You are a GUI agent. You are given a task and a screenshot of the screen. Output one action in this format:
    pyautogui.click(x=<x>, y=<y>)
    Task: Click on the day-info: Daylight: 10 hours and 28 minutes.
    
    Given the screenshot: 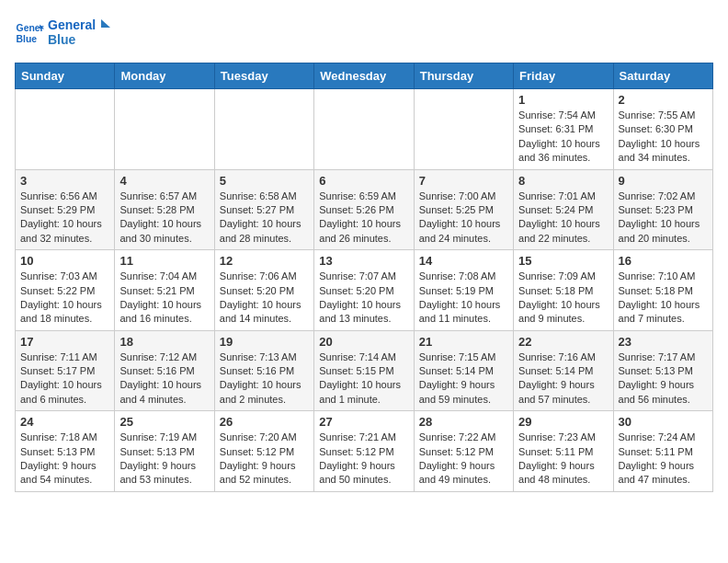 What is the action you would take?
    pyautogui.click(x=265, y=232)
    